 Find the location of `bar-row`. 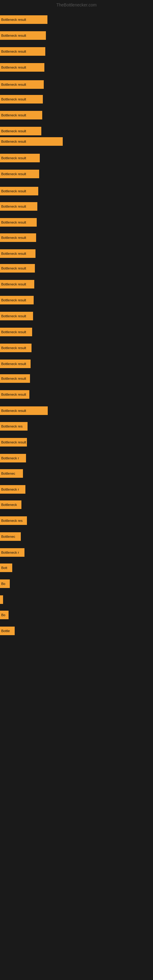

bar-row is located at coordinates (2, 600).